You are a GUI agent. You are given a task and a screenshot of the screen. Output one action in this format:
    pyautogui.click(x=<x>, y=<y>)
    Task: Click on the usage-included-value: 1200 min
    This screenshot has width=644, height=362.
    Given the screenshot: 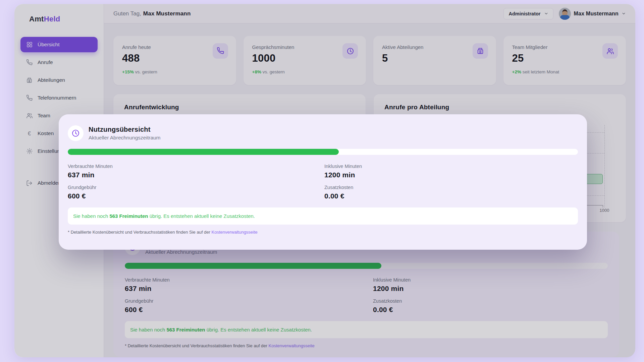 What is the action you would take?
    pyautogui.click(x=451, y=175)
    